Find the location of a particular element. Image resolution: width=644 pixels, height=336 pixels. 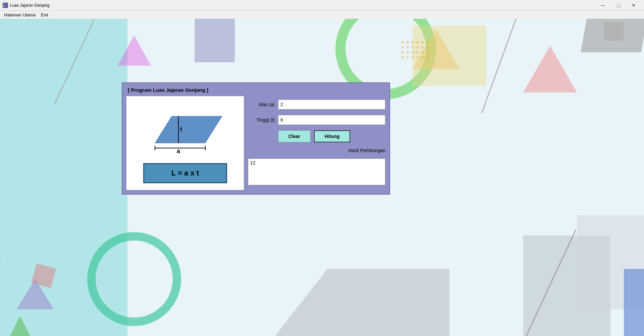

bg-shape-teal-circle is located at coordinates (134, 279).